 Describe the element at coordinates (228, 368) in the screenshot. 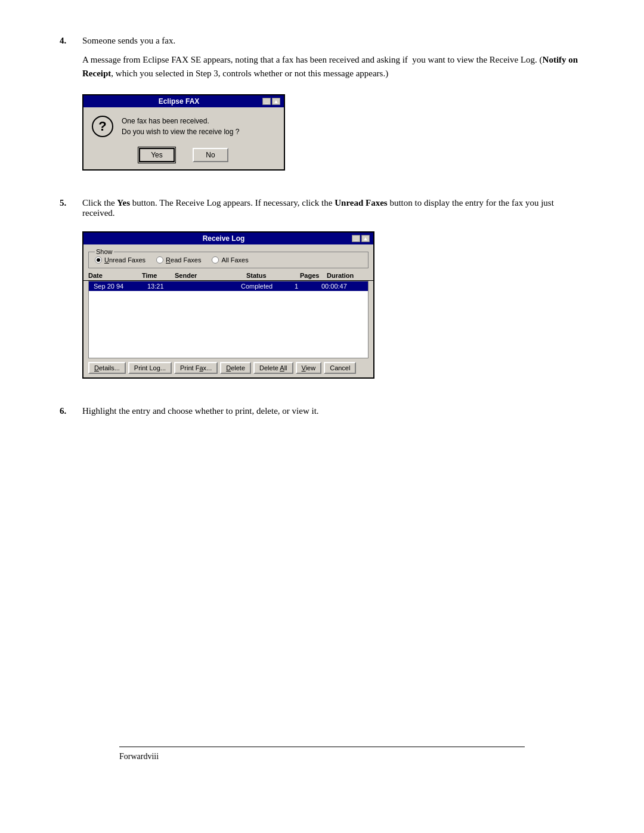

I see `log-buttons: Details... Print Log... Print Fax... Del…` at that location.